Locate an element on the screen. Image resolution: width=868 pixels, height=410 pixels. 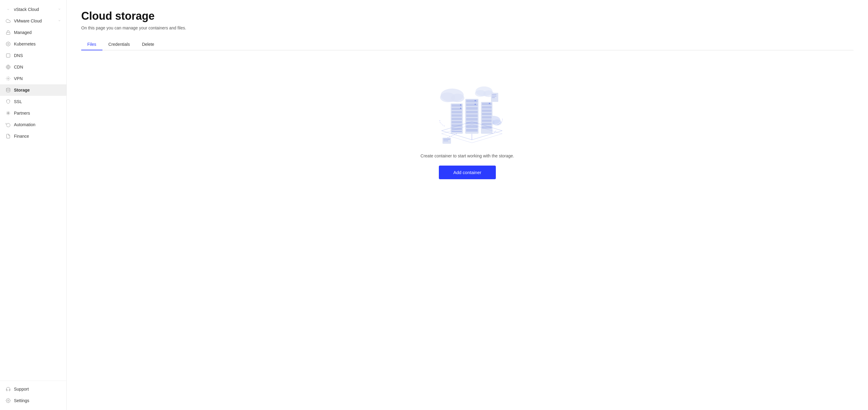
globe-icon is located at coordinates (8, 67).